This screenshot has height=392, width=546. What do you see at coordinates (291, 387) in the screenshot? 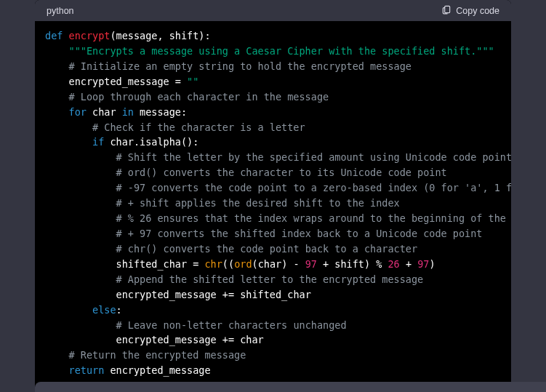
I see `chat-input-bar` at bounding box center [291, 387].